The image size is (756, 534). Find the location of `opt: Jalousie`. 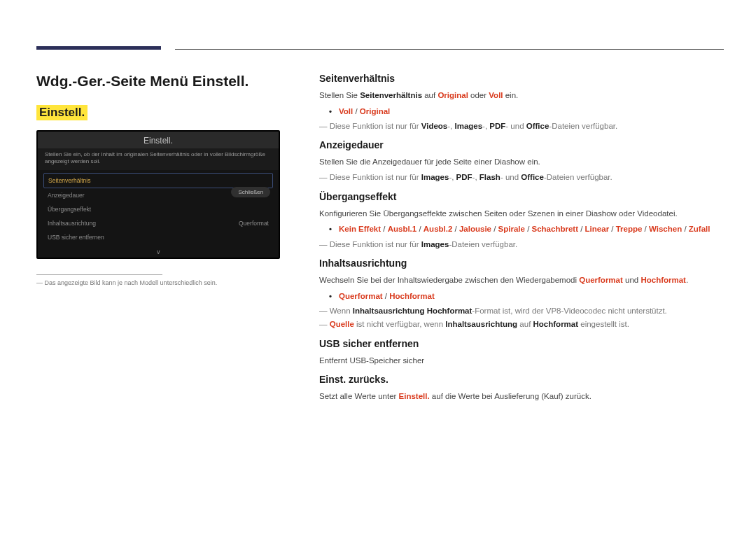

opt: Jalousie is located at coordinates (475, 229).